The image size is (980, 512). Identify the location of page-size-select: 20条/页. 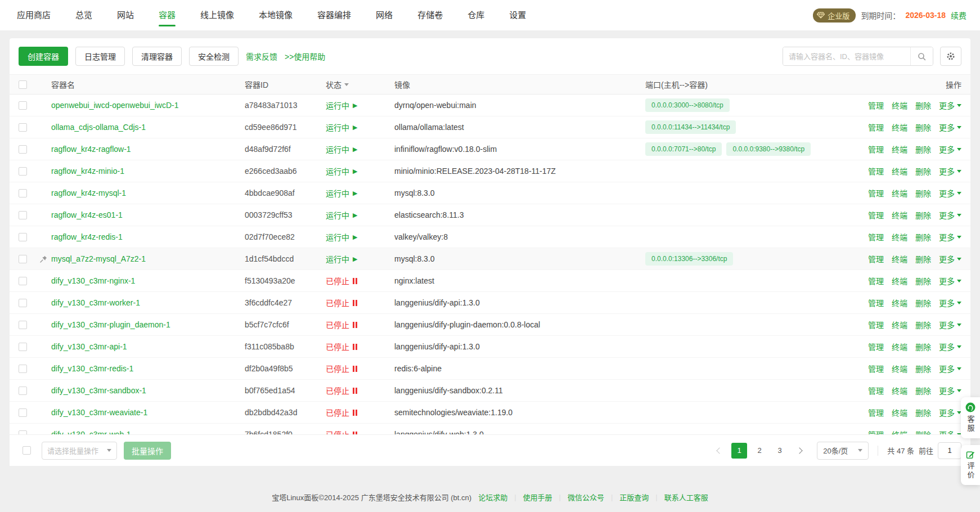
(843, 451).